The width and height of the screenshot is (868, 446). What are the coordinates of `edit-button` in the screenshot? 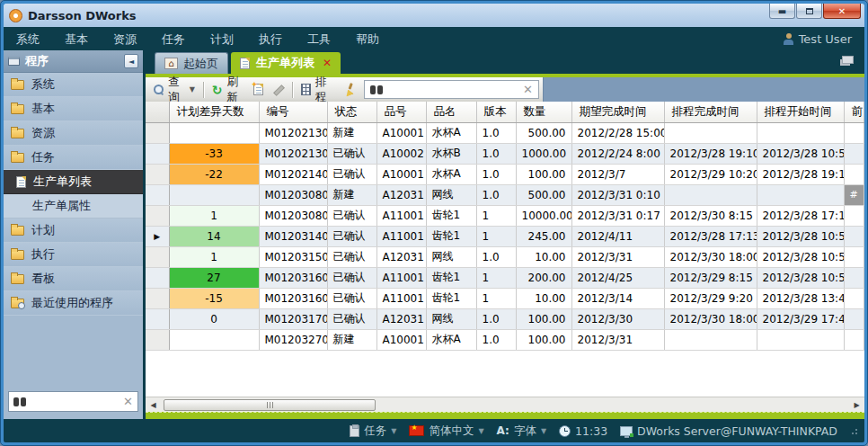 It's located at (279, 90).